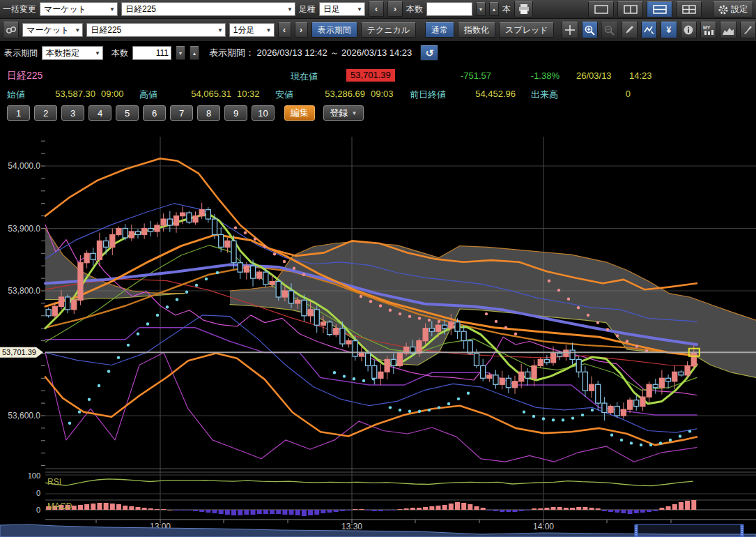 This screenshot has height=537, width=756. Describe the element at coordinates (248, 93) in the screenshot. I see `high-time: 10:32` at that location.